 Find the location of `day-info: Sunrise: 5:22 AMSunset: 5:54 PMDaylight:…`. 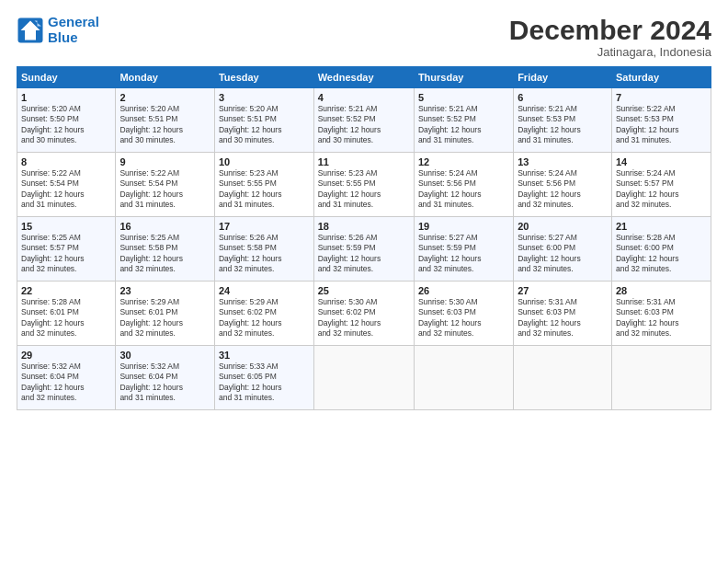

day-info: Sunrise: 5:22 AMSunset: 5:54 PMDaylight:… is located at coordinates (165, 190).